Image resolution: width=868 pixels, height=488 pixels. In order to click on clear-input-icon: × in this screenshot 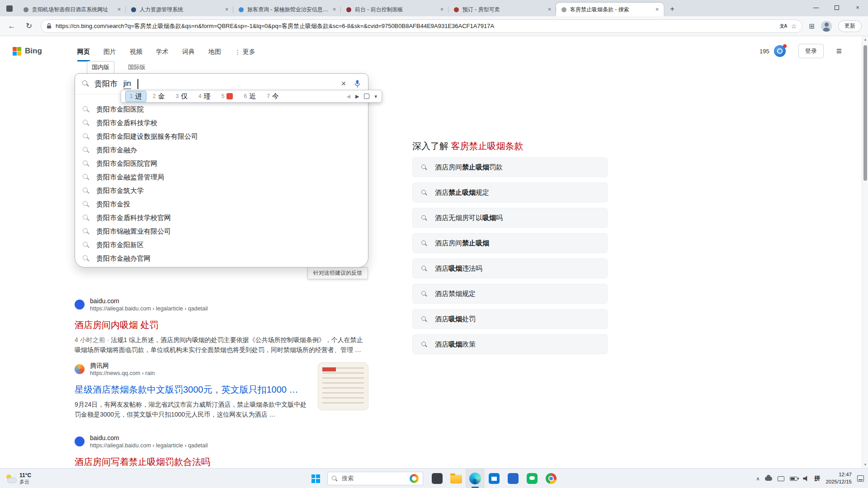, I will do `click(344, 84)`.